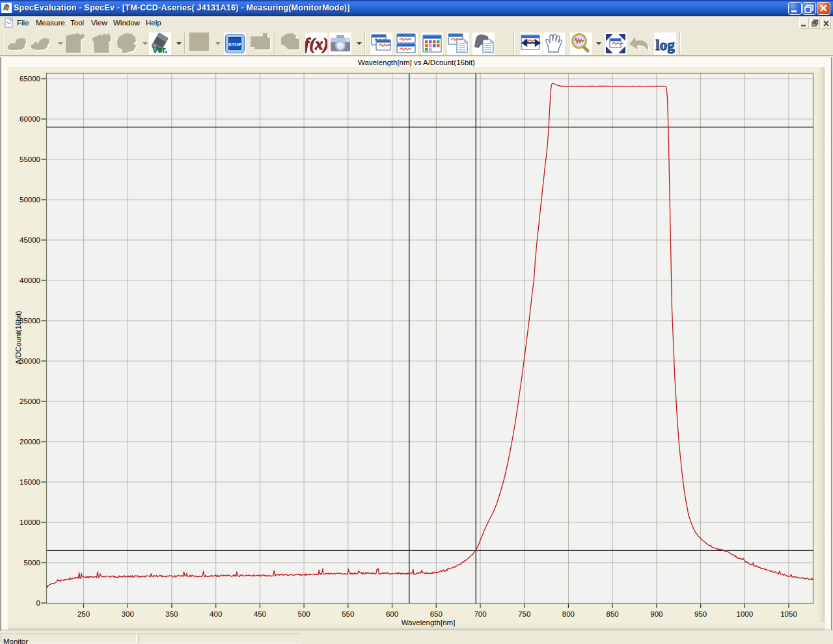 This screenshot has height=644, width=833. Describe the element at coordinates (235, 44) in the screenshot. I see `svg-text: STOP` at that location.